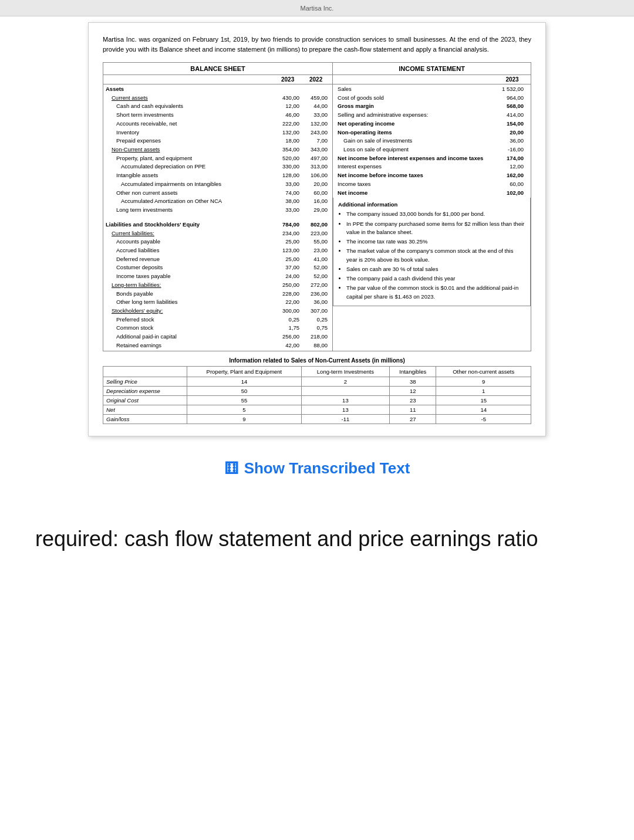 The width and height of the screenshot is (634, 840). Describe the element at coordinates (244, 400) in the screenshot. I see `nca-val: 55` at that location.